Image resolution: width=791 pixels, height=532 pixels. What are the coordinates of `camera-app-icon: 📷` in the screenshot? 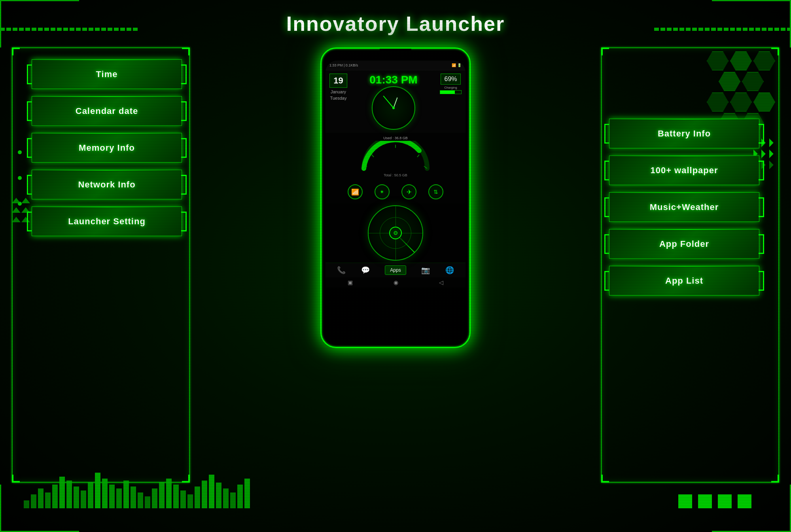 It's located at (426, 270).